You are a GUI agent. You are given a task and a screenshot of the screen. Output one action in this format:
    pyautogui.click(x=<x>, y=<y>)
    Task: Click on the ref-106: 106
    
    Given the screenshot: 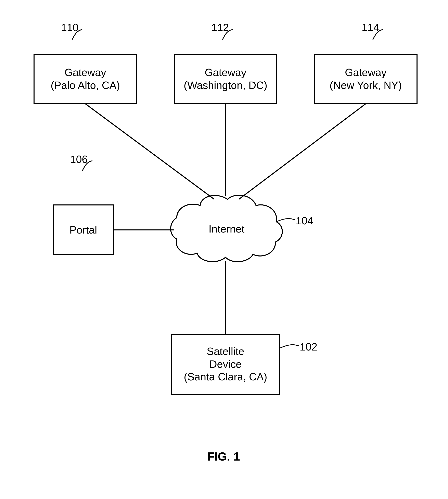 What is the action you would take?
    pyautogui.click(x=79, y=159)
    